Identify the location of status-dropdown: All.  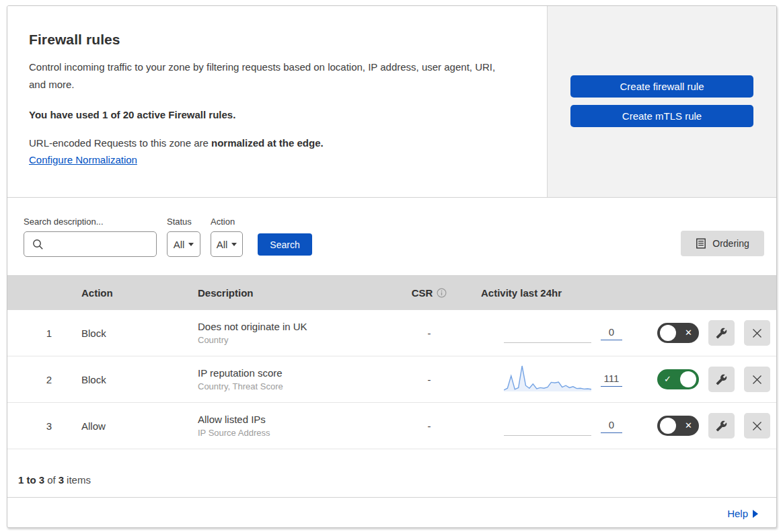
(184, 244).